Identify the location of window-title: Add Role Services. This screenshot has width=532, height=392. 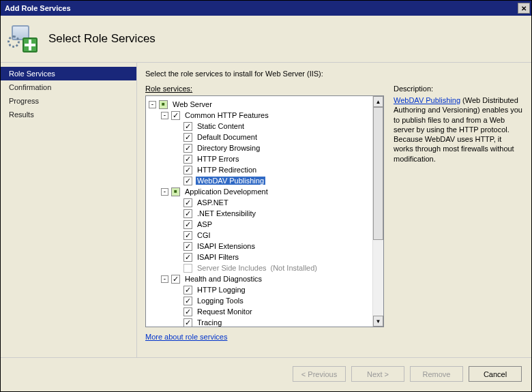
(38, 8).